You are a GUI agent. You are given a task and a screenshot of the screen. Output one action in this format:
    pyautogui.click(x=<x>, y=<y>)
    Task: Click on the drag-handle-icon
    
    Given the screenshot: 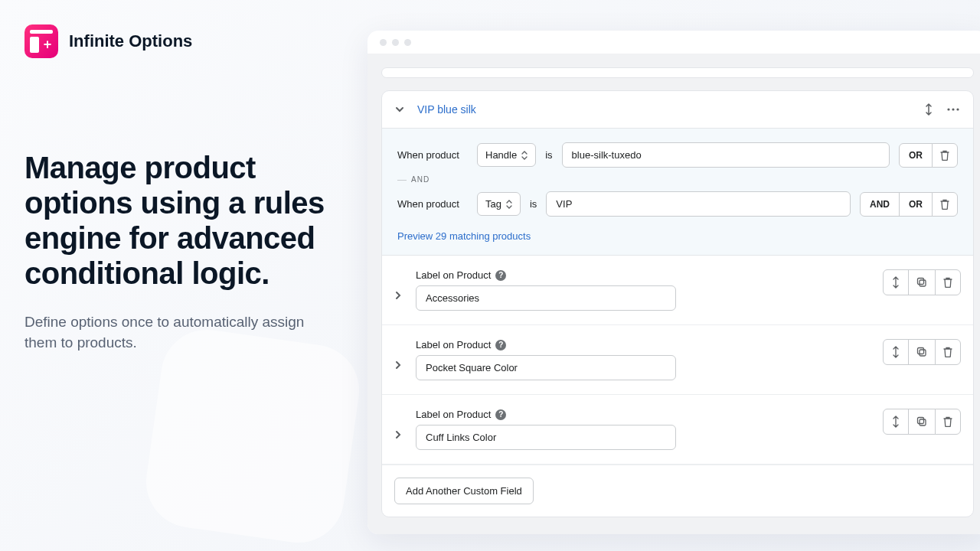 What is the action you would take?
    pyautogui.click(x=929, y=109)
    